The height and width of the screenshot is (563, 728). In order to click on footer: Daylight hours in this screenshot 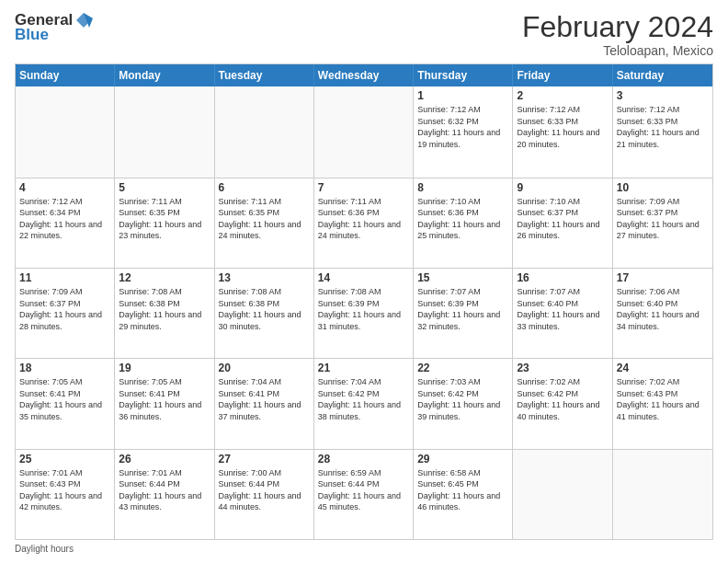, I will do `click(364, 548)`.